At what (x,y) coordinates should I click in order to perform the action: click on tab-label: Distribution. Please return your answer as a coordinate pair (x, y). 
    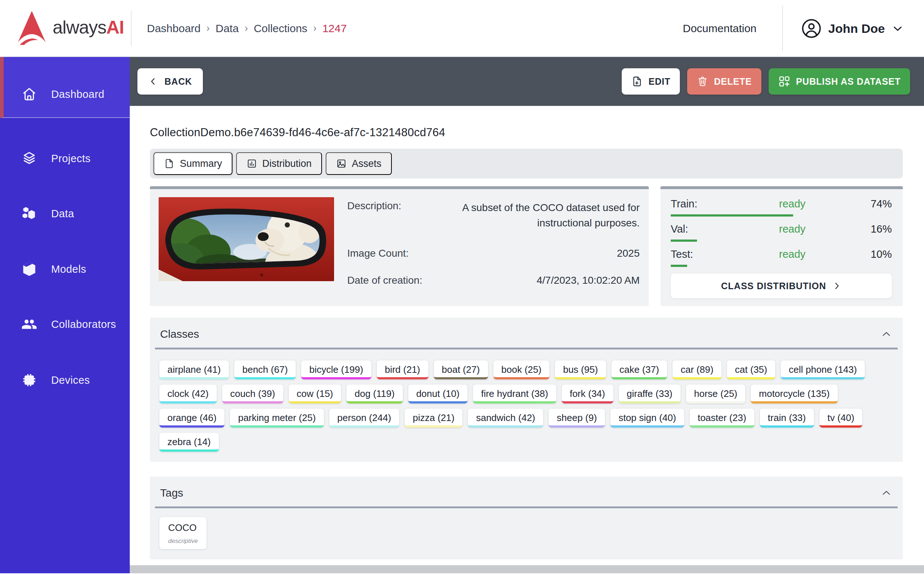
    Looking at the image, I should click on (287, 164).